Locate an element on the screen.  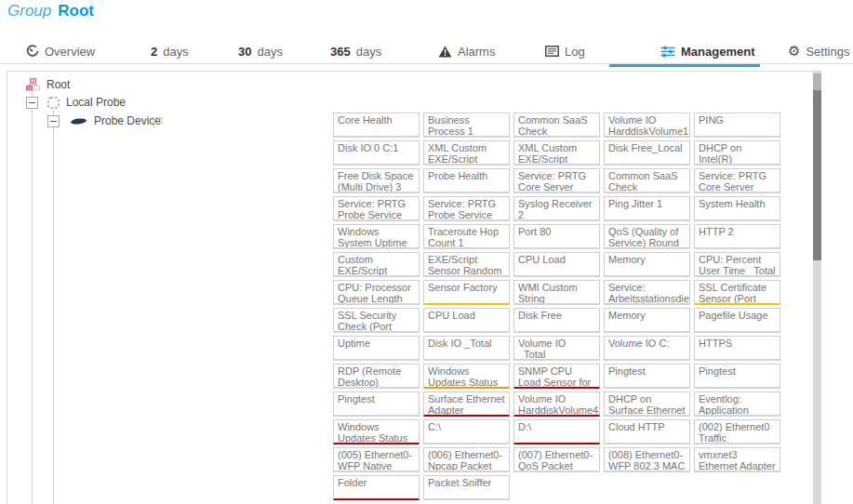
sensor-cell: Disk Free_Local is located at coordinates (647, 153).